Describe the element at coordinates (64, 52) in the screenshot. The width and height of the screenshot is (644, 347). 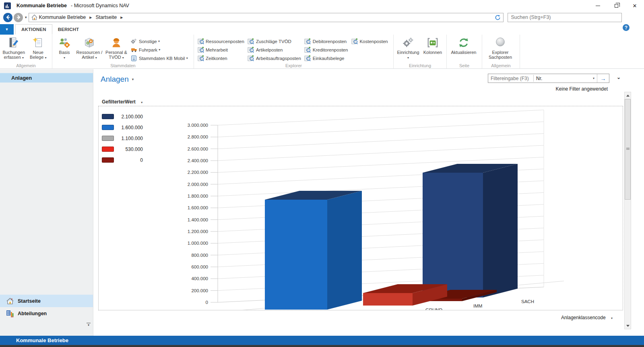
I see `button-label: Basis` at that location.